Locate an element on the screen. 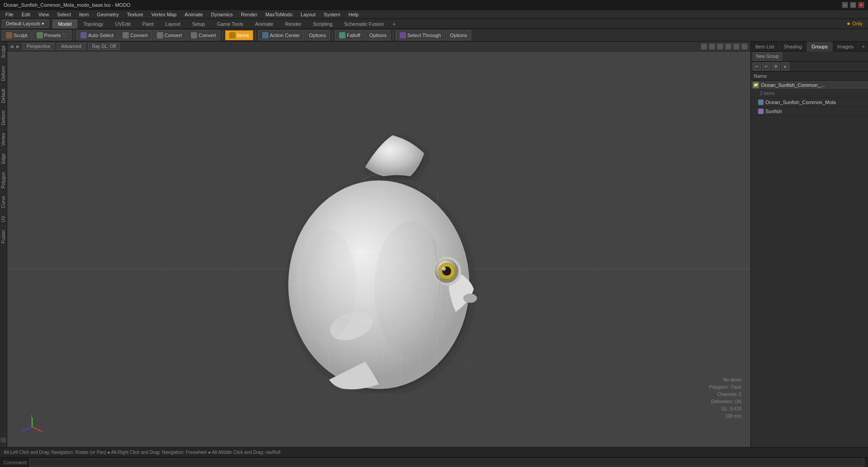 Image resolution: width=868 pixels, height=467 pixels. viewport-nav-next: ▶ is located at coordinates (18, 46).